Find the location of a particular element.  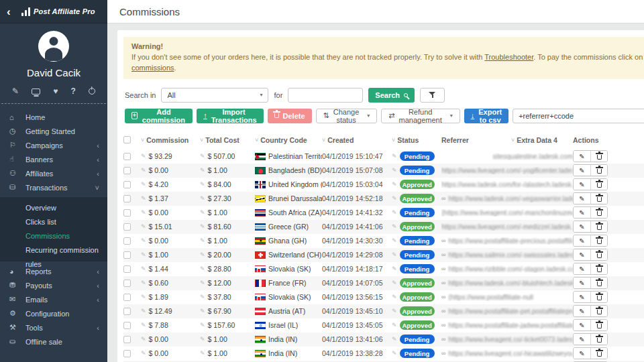

referrer-url: https://www.liveagent.co/-ticket0073.lad… is located at coordinates (511, 339).